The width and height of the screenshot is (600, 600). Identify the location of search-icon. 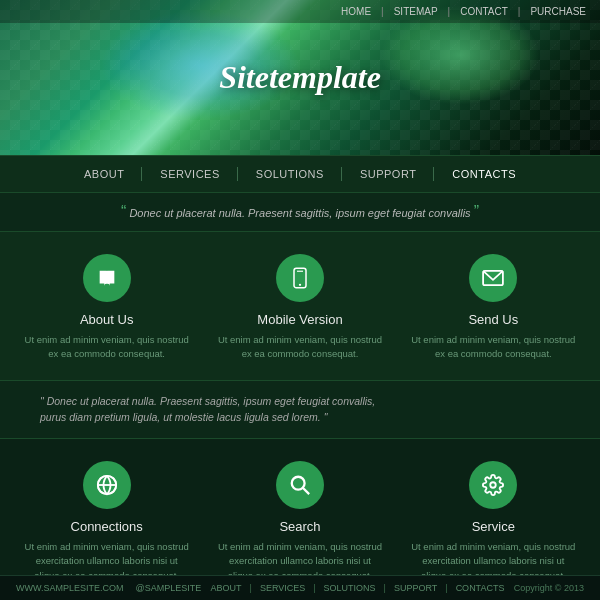
(300, 485).